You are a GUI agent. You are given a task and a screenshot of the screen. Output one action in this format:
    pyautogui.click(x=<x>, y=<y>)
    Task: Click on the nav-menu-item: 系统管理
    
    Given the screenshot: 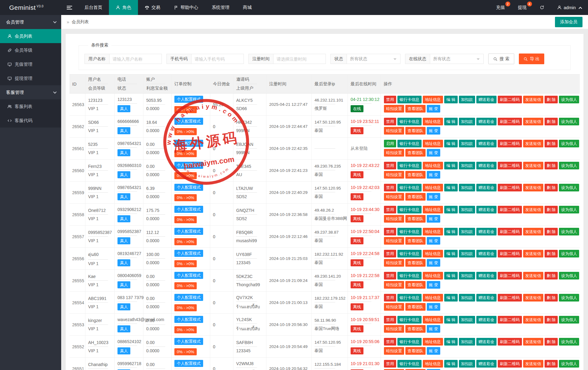 What is the action you would take?
    pyautogui.click(x=221, y=7)
    